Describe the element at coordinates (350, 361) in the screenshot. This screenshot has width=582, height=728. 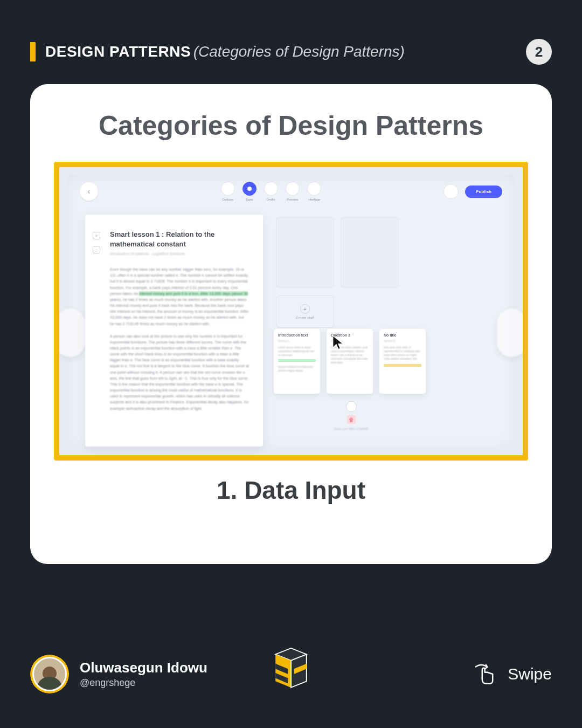
I see `minicard-question: Question 2 Section 2 Ut enim ad minim ve…` at that location.